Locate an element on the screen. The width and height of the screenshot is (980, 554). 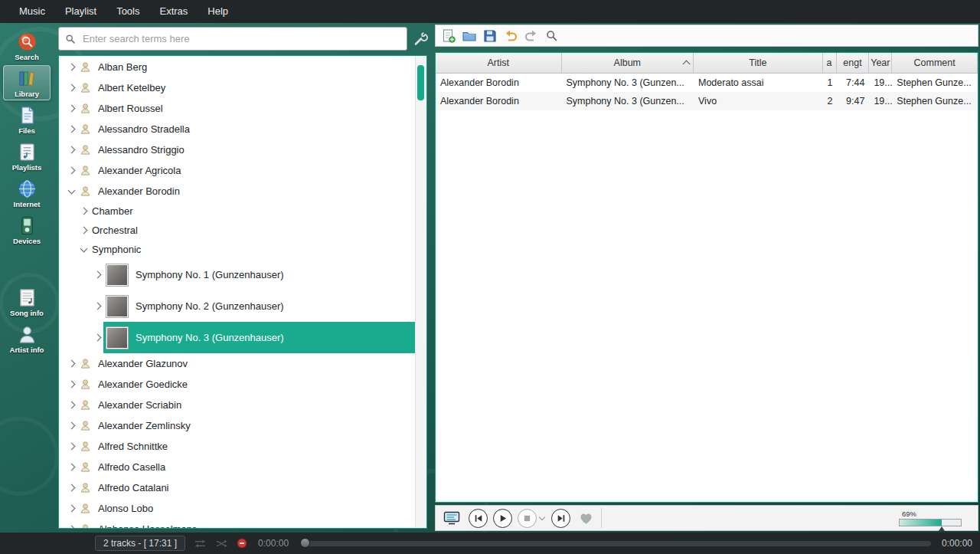
scrobble-toggle-icon is located at coordinates (242, 543).